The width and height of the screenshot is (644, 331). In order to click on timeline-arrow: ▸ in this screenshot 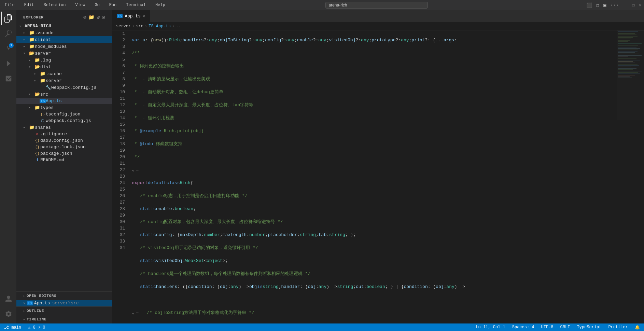, I will do `click(24, 320)`.